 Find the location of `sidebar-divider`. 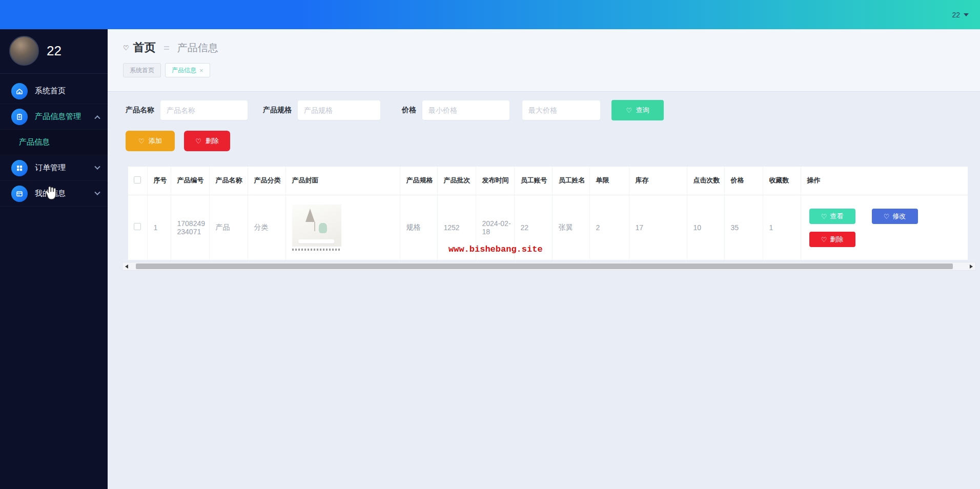

sidebar-divider is located at coordinates (54, 74).